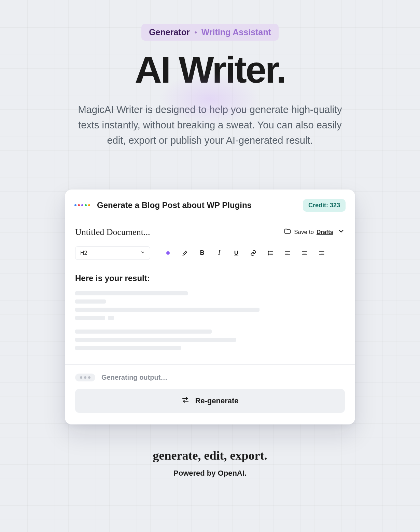  I want to click on italic-button: I, so click(219, 253).